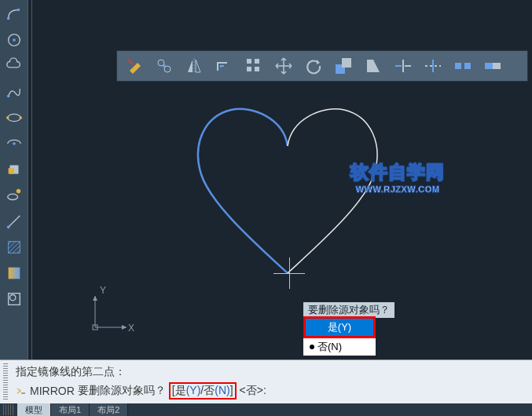 This screenshot has width=532, height=416. What do you see at coordinates (71, 372) in the screenshot?
I see `command-history-line: 指定镜像线的第二点：` at bounding box center [71, 372].